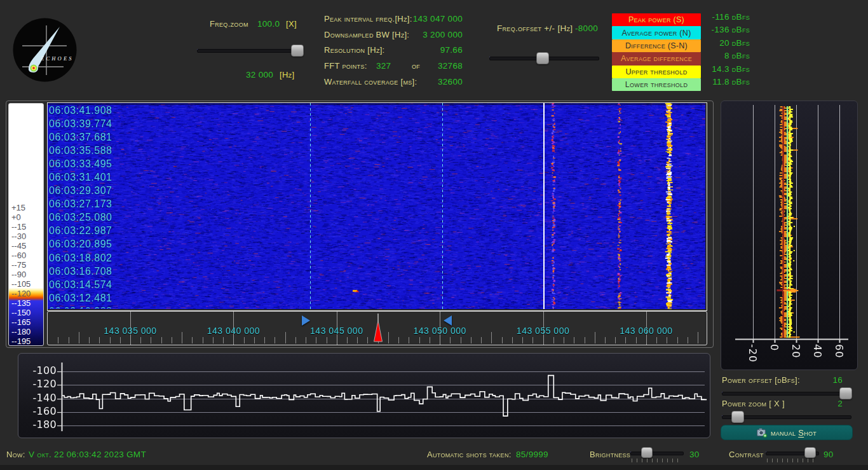 The width and height of the screenshot is (868, 470). What do you see at coordinates (44, 50) in the screenshot?
I see `echoes-logo-graphic: ECHOES` at bounding box center [44, 50].